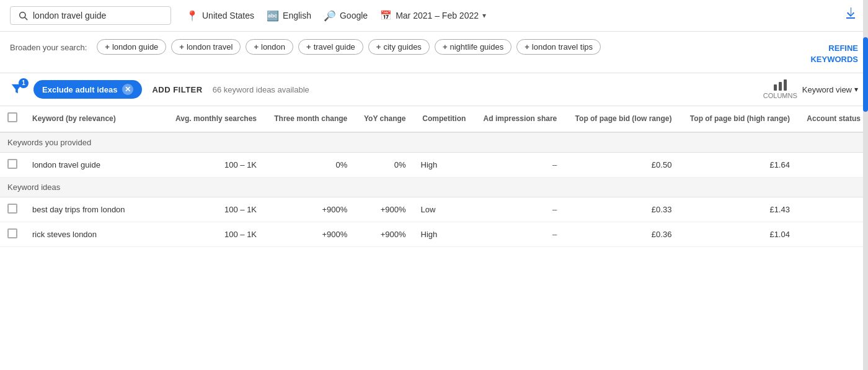  Describe the element at coordinates (384, 119) in the screenshot. I see `header-yoy: YoY change` at that location.